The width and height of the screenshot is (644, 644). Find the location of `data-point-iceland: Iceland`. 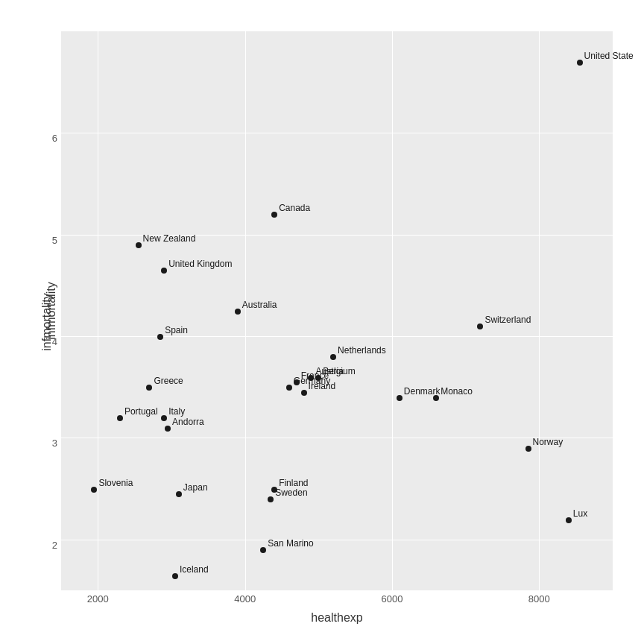

data-point-iceland: Iceland is located at coordinates (175, 575).